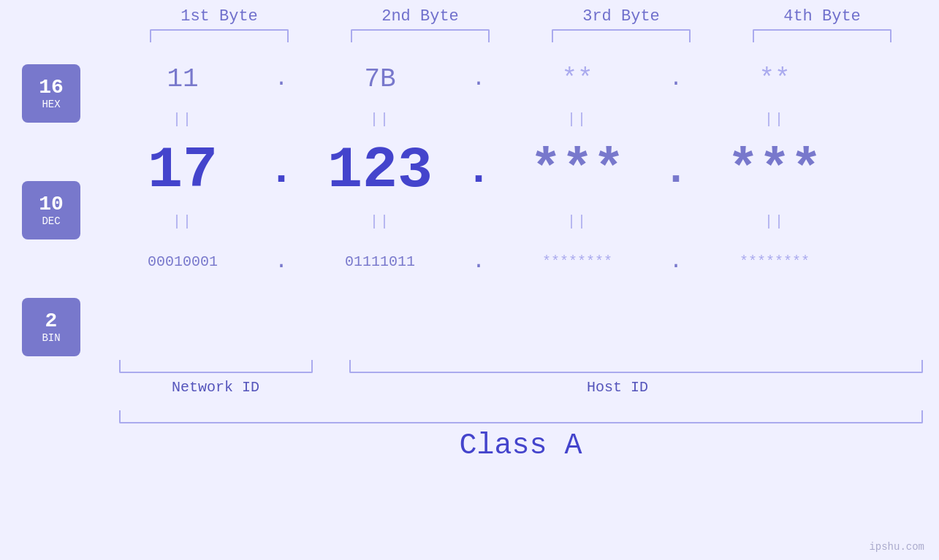 The image size is (939, 560). Describe the element at coordinates (577, 170) in the screenshot. I see `dec-byte3-value: ***` at that location.